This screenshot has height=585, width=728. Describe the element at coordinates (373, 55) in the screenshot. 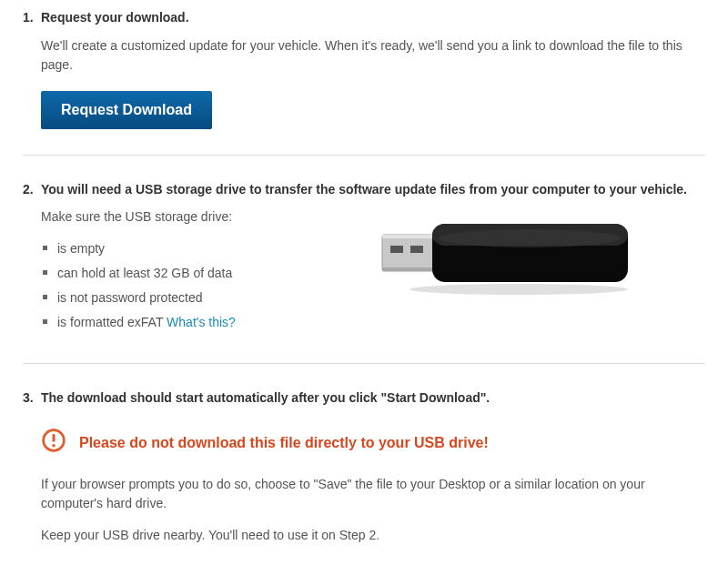

I see `step-1-description: We'll create a customized update for you…` at that location.